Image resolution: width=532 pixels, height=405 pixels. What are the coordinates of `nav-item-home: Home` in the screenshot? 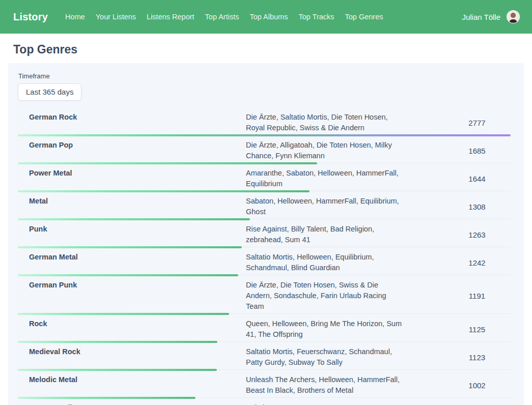 It's located at (75, 17).